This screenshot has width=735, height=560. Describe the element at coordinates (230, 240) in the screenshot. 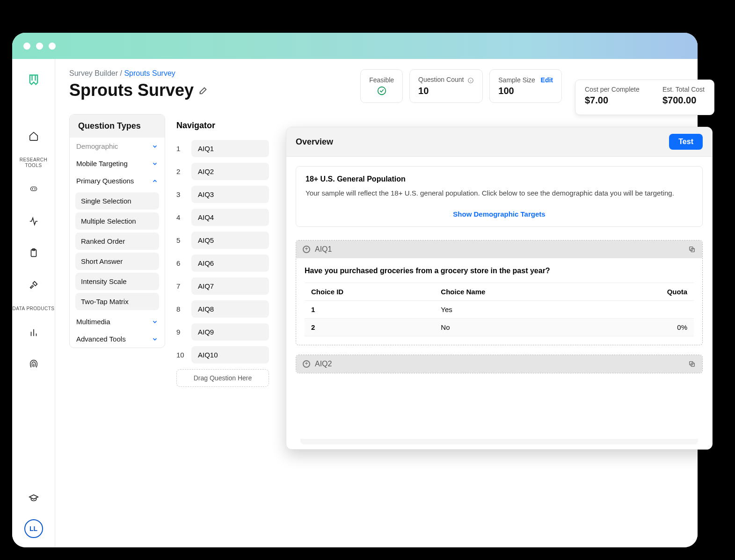

I see `navigator-label: AIQ5` at that location.